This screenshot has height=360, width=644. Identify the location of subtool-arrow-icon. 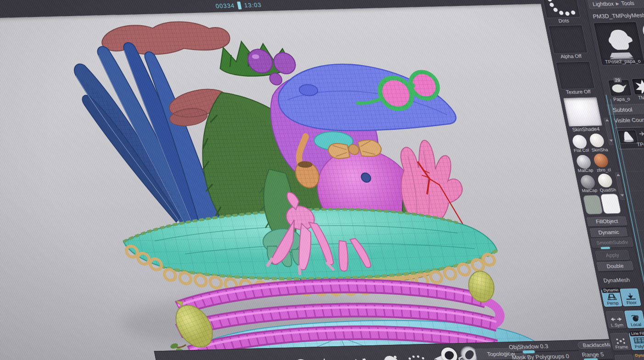
(641, 133).